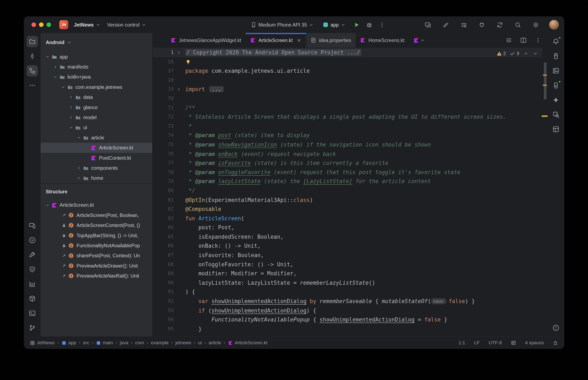  I want to click on line-number-16: 16, so click(163, 62).